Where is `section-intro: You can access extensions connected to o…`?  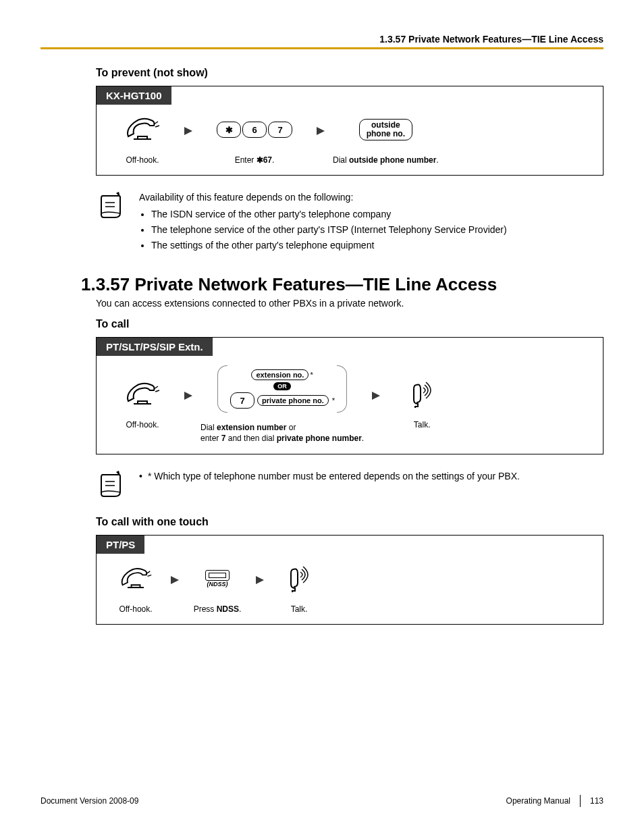 section-intro: You can access extensions connected to o… is located at coordinates (350, 303).